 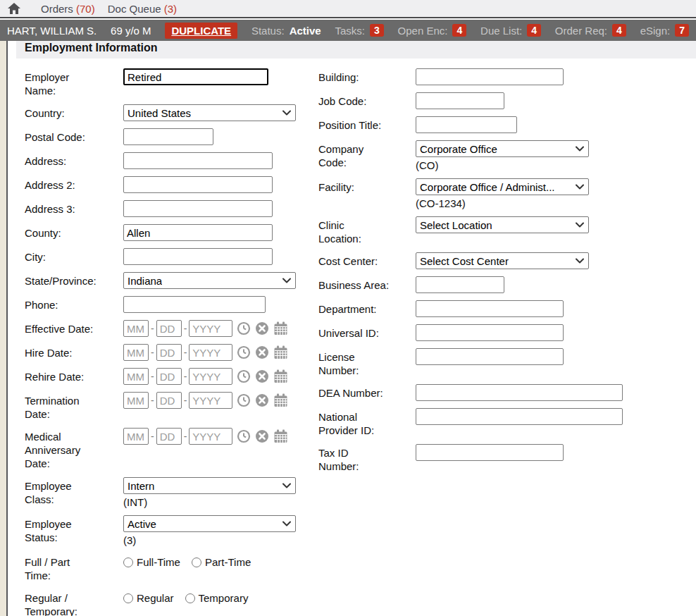 I want to click on universal-id-input, so click(x=490, y=333).